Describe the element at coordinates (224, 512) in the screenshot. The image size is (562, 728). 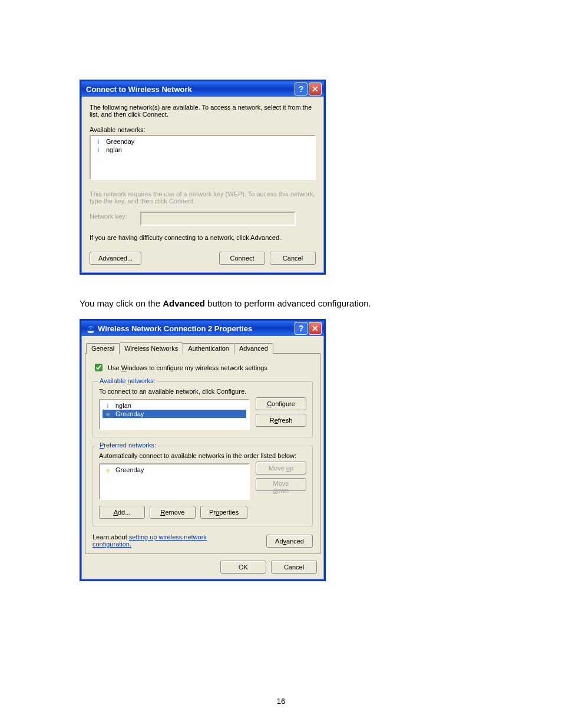
I see `properties-button: Properties` at that location.